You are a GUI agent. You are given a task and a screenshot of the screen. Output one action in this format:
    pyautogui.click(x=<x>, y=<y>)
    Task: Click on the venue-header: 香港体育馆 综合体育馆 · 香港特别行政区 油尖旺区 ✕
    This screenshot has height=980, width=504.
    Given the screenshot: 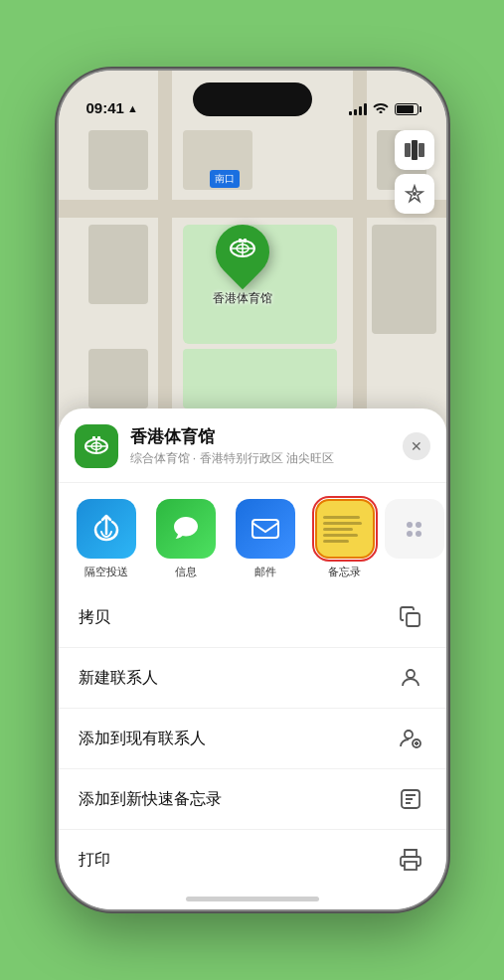 What is the action you would take?
    pyautogui.click(x=252, y=453)
    